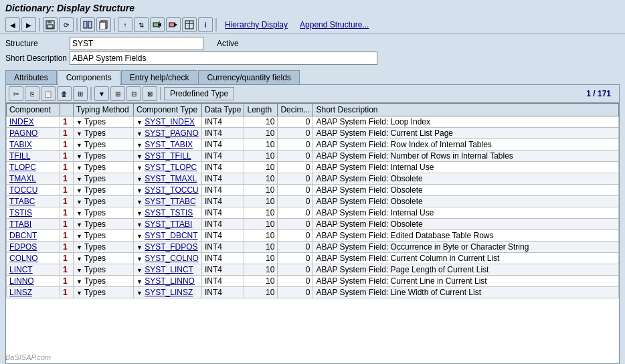 The image size is (625, 364). I want to click on component-link: COLNO, so click(24, 258).